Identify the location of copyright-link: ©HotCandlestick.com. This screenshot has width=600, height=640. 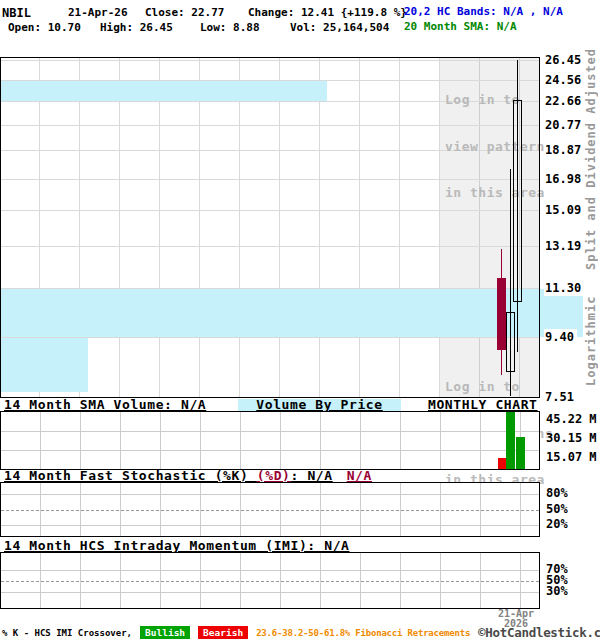
(539, 632).